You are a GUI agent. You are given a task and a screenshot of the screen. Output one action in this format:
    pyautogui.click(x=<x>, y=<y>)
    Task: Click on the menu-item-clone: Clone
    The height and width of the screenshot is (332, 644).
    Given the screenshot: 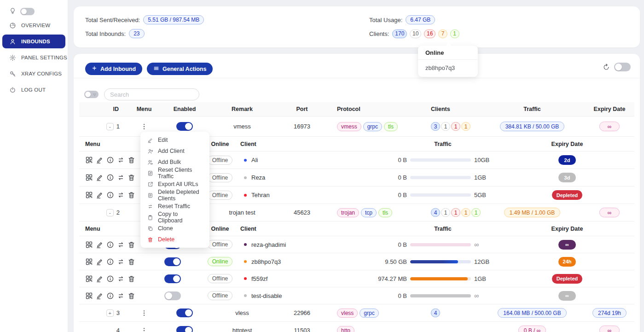 What is the action you would take?
    pyautogui.click(x=175, y=228)
    